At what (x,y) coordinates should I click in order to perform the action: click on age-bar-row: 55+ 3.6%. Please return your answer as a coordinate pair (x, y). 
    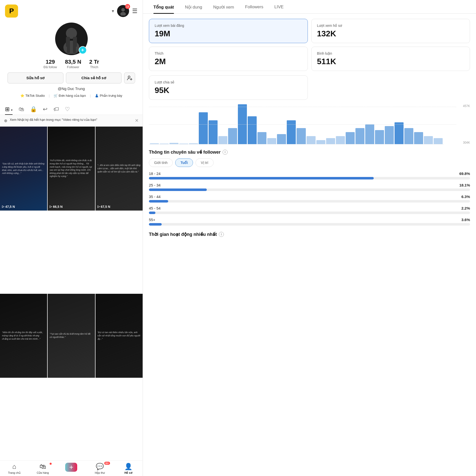
    Looking at the image, I should click on (309, 222).